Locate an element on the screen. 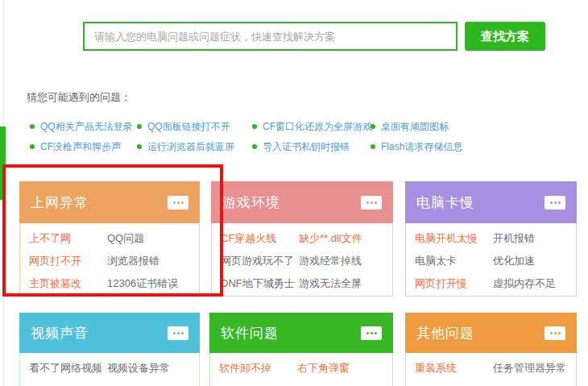 This screenshot has width=588, height=386. issue-row: 网页游戏玩不了 游戏经常掉线 is located at coordinates (306, 261).